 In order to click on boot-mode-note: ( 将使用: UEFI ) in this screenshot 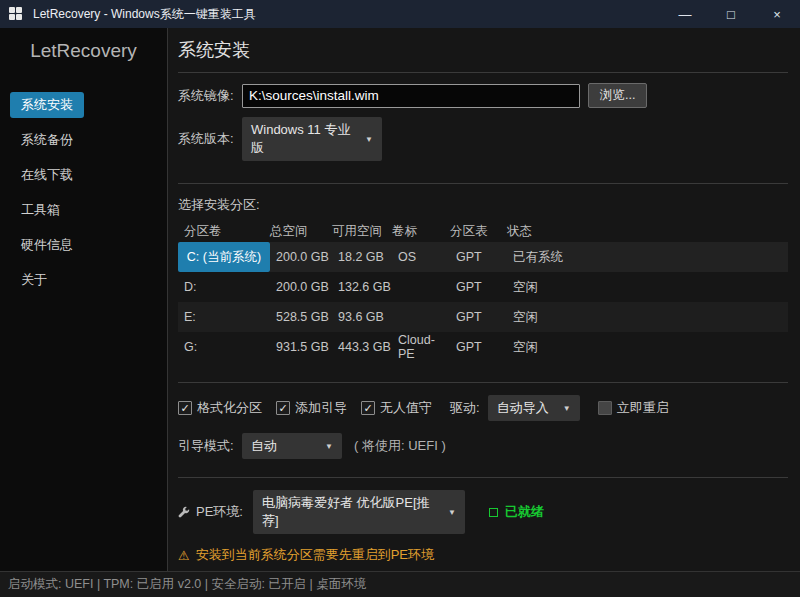, I will do `click(400, 446)`.